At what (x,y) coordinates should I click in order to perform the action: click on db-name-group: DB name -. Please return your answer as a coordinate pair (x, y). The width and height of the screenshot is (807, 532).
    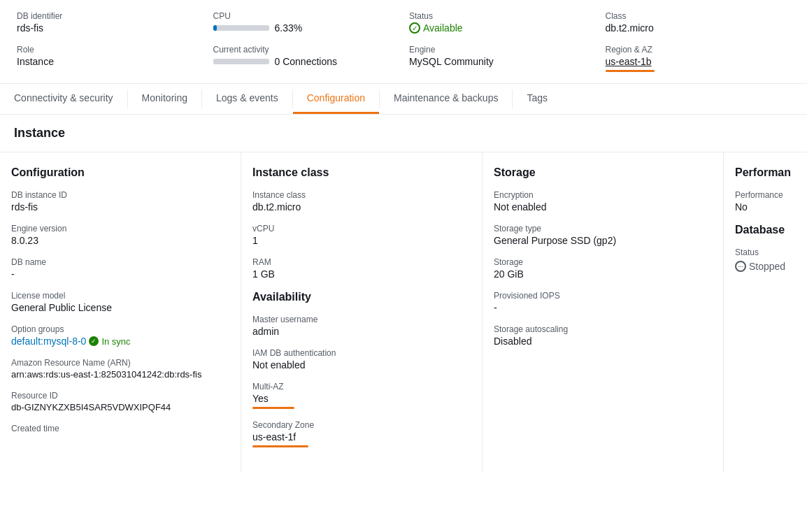
    Looking at the image, I should click on (120, 268).